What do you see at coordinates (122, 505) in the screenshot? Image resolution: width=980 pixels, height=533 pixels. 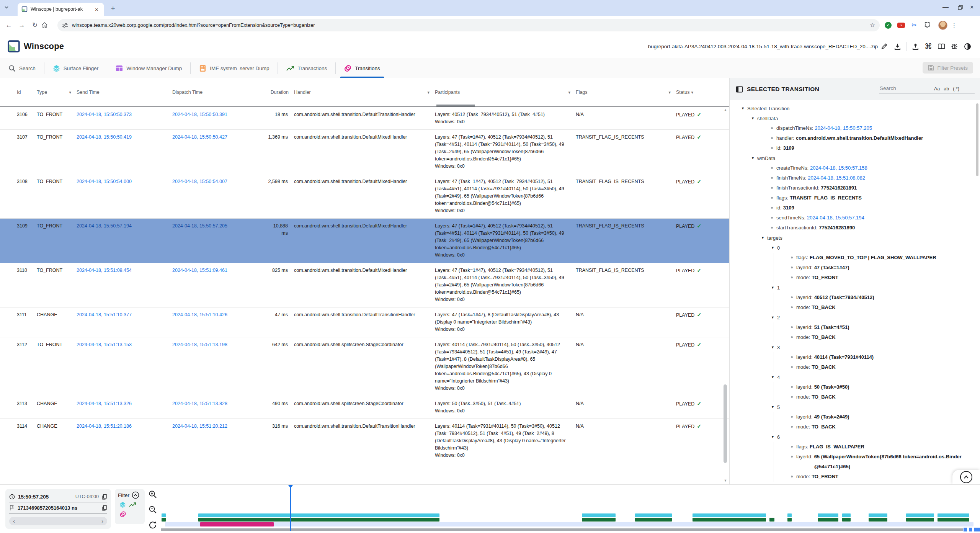 I see `surfaceflinger-filter-icon` at bounding box center [122, 505].